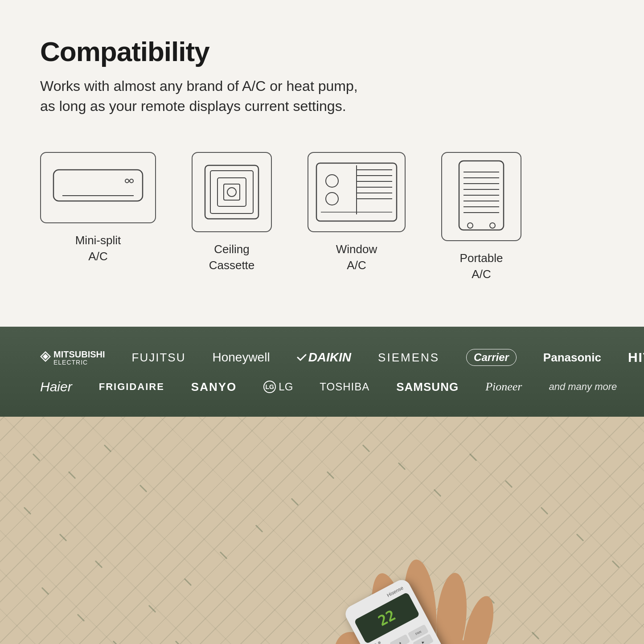  What do you see at coordinates (79, 363) in the screenshot?
I see `brand-mitsubishi-sub: ELECTRIC` at bounding box center [79, 363].